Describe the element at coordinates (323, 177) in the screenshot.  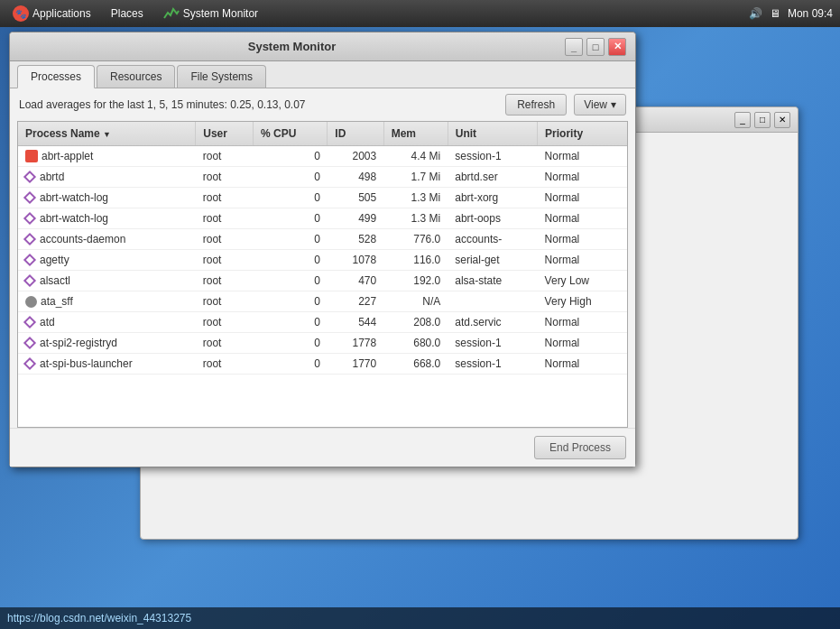
I see `table-row: abrtd root 0 498 1.7 Mi abrtd.ser Normal` at that location.